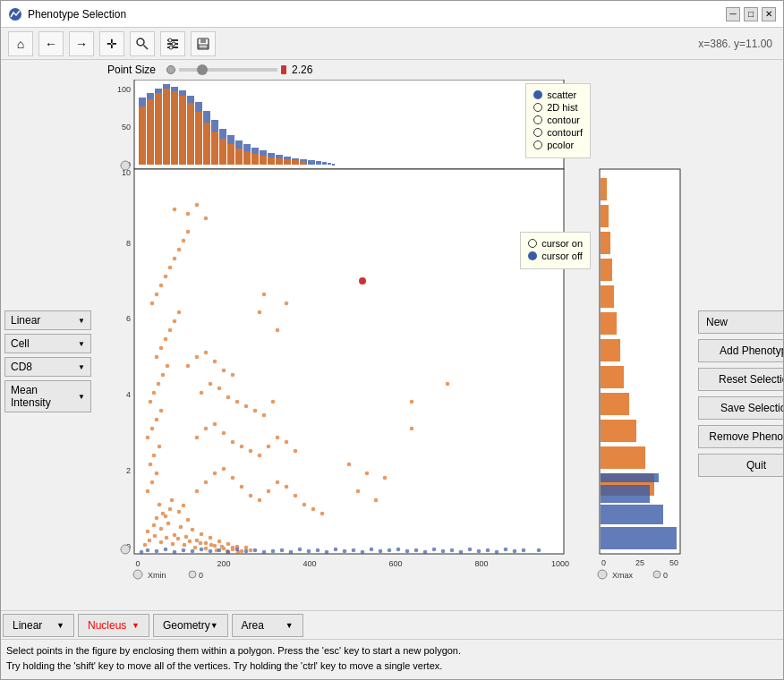 Image resolution: width=784 pixels, height=680 pixels. Describe the element at coordinates (555, 256) in the screenshot. I see `cursor-off-item: cursor off` at that location.